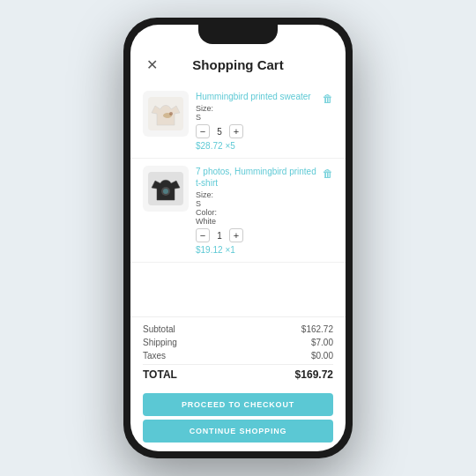 The width and height of the screenshot is (476, 476). I want to click on taxes-label: Taxes, so click(154, 356).